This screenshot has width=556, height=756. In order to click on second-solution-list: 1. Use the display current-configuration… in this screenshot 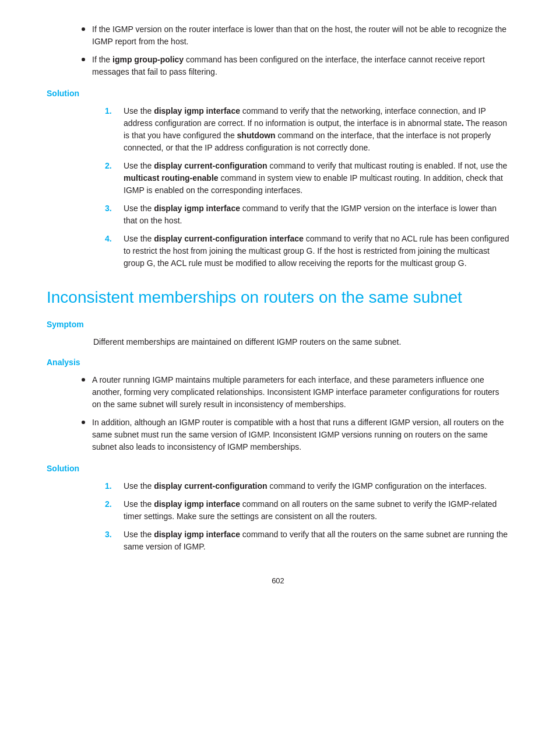, I will do `click(278, 517)`.